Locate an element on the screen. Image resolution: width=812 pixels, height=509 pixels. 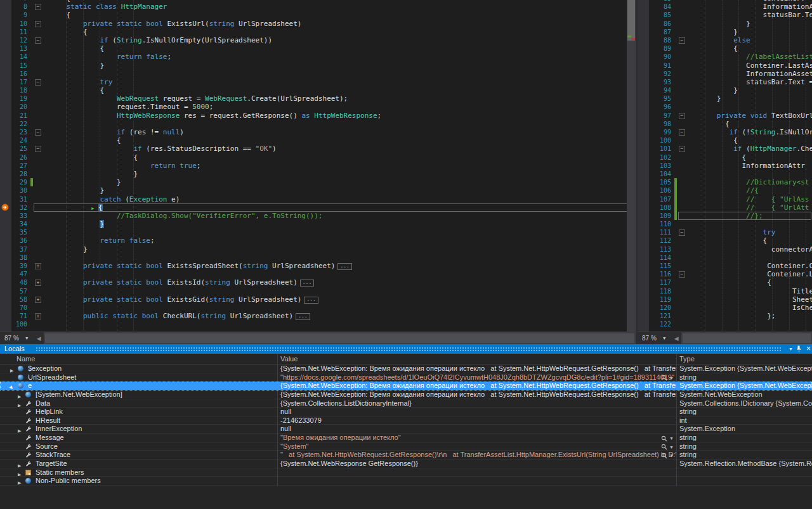
locals-row: ▶Static members is located at coordinates (406, 473).